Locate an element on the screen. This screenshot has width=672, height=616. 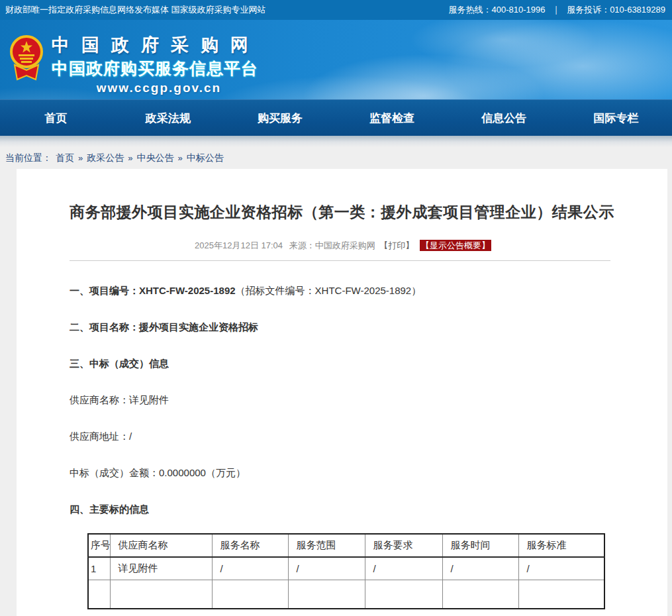
breadcrumb: 当前位置： 首页 » 政采公告 » 中央公告 » 中标公告 is located at coordinates (336, 158).